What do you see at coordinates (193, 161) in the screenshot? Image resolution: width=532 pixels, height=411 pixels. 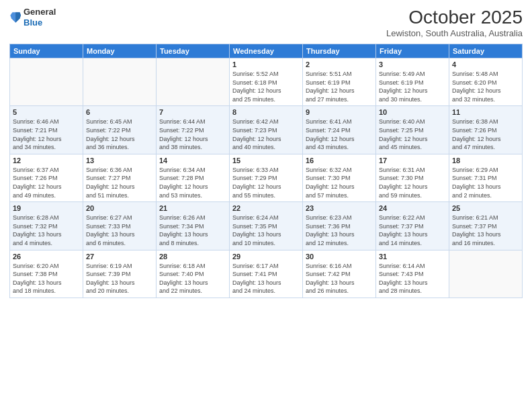 I see `day-number: 14` at bounding box center [193, 161].